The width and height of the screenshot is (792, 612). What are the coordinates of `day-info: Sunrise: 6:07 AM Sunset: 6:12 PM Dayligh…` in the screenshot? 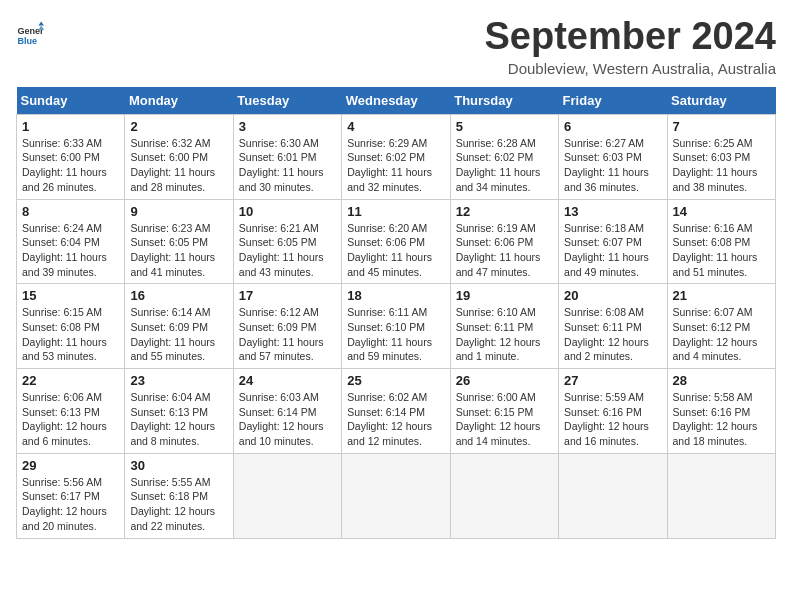 It's located at (722, 334).